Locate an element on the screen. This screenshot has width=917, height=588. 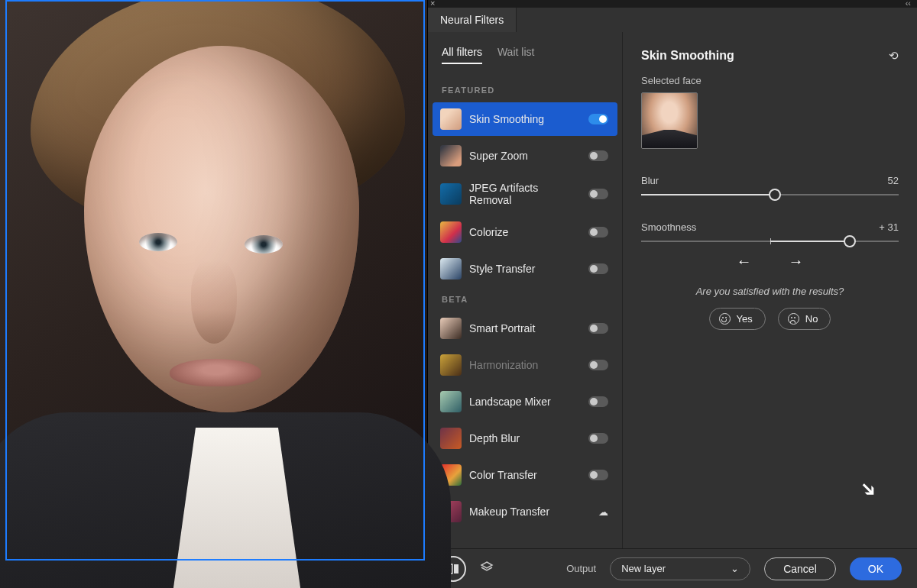
toggle-color-transfer is located at coordinates (598, 475).